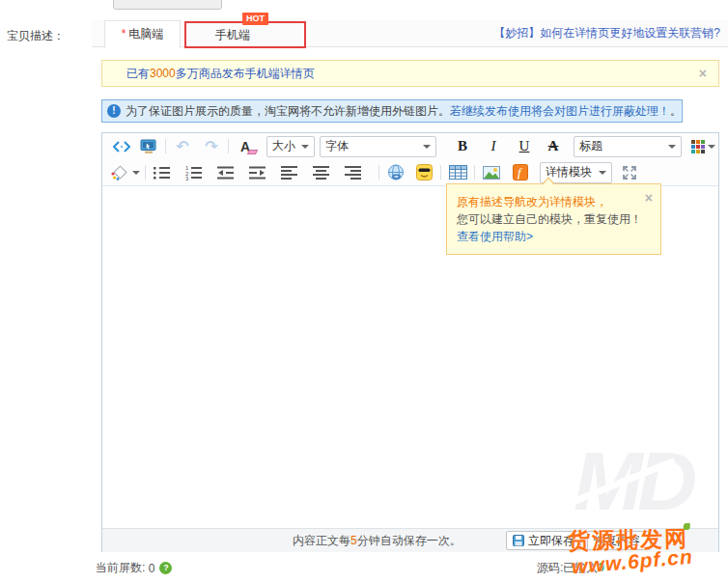  What do you see at coordinates (628, 147) in the screenshot?
I see `heading-select: 标题` at bounding box center [628, 147].